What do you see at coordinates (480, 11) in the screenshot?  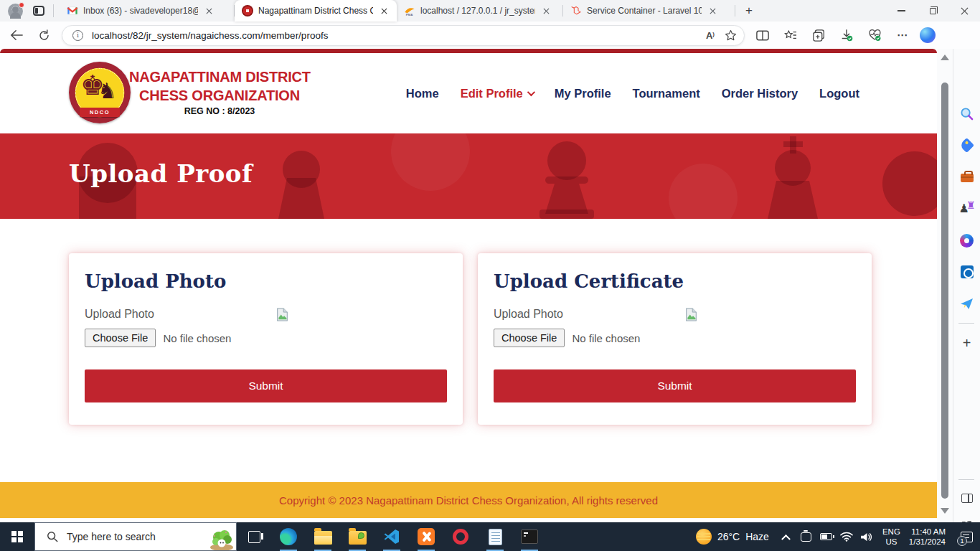 I see `tab-phpmyadmin: PMA localhost / 127.0.0.1 / jr_system /` at bounding box center [480, 11].